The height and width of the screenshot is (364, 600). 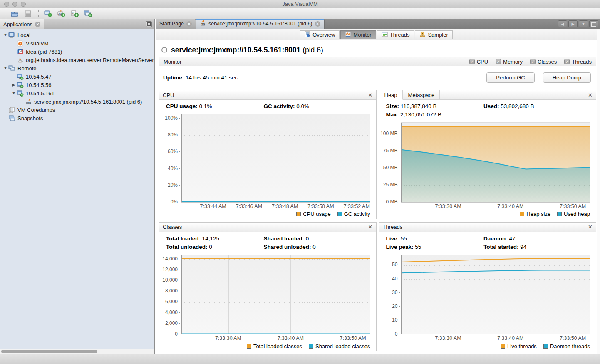 I want to click on x-axis-tick-label: 7:33:44 AM, so click(x=213, y=206).